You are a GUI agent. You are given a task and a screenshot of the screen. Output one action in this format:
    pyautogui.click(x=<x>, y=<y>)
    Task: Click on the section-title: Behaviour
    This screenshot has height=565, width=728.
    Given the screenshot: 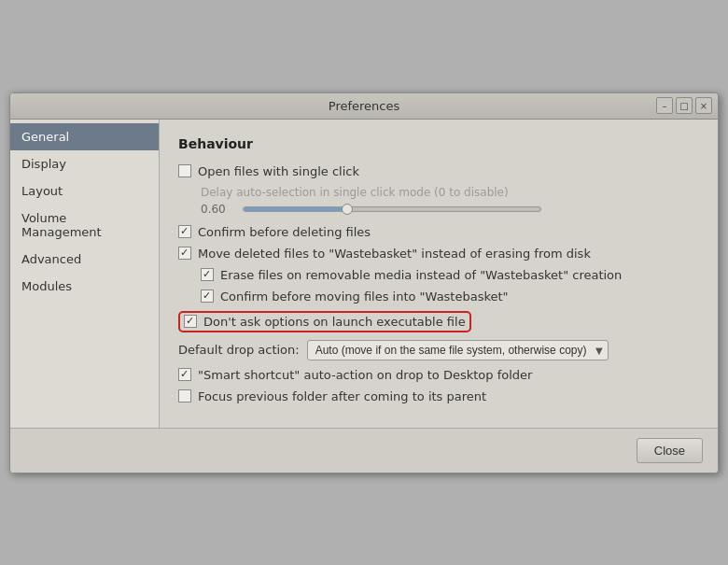 What is the action you would take?
    pyautogui.click(x=439, y=144)
    